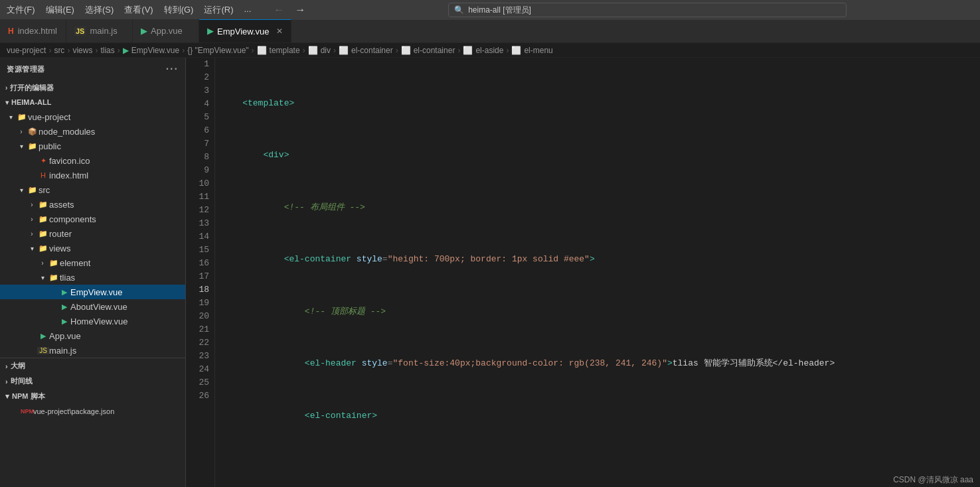  I want to click on section-timeline: › 时间线, so click(93, 381).